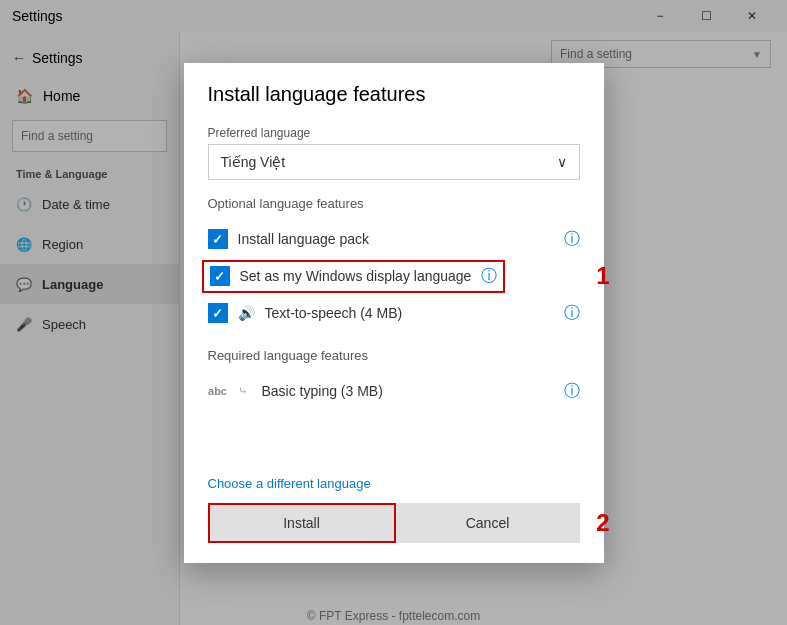 The height and width of the screenshot is (625, 787). What do you see at coordinates (562, 162) in the screenshot?
I see `dropdown-chevron-icon: ∨` at bounding box center [562, 162].